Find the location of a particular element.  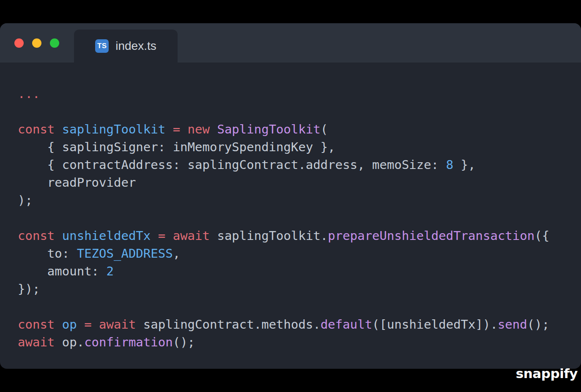

code-token: to: is located at coordinates (47, 253).